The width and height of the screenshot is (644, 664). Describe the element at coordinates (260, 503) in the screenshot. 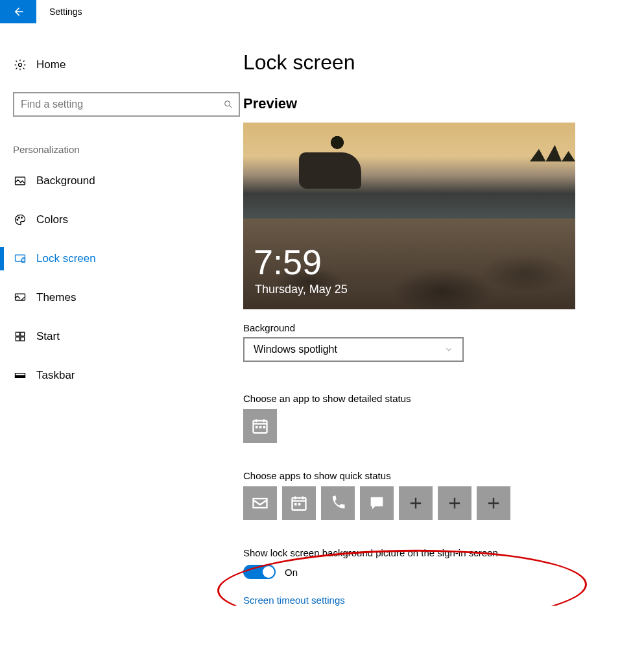

I see `mail-icon` at that location.